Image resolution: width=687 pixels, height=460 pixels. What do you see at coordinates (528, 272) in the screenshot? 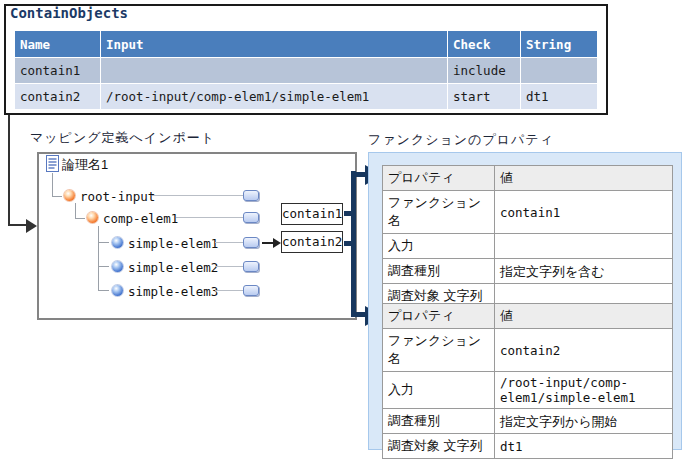
I see `property-row: 調査種別 指定文字列を含む` at bounding box center [528, 272].